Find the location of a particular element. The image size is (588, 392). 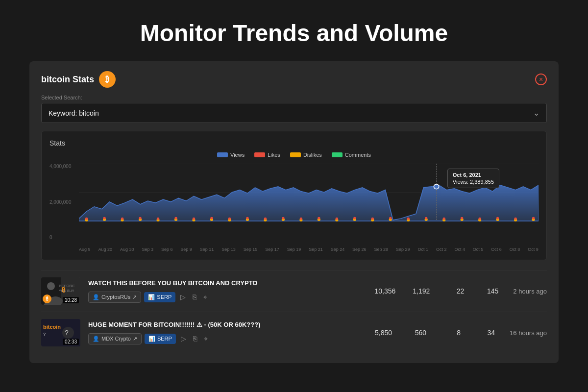

legend-dislikes: Dislikes is located at coordinates (306, 155).